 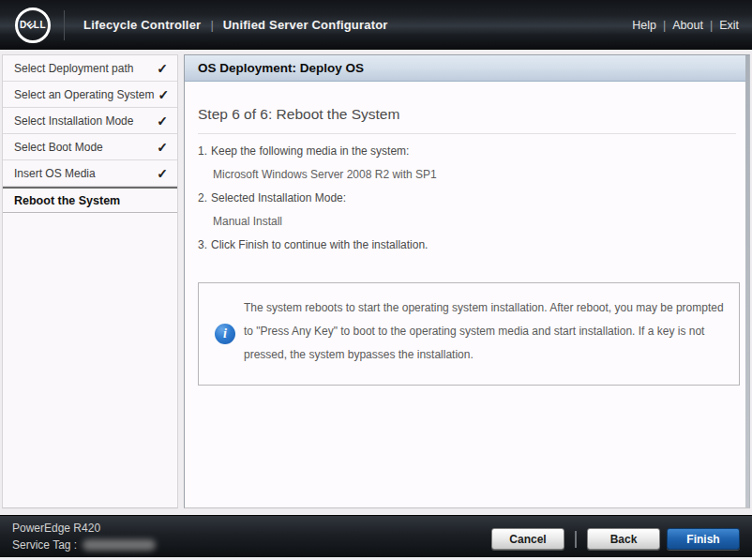 What do you see at coordinates (33, 25) in the screenshot?
I see `dell-logo: DELL` at bounding box center [33, 25].